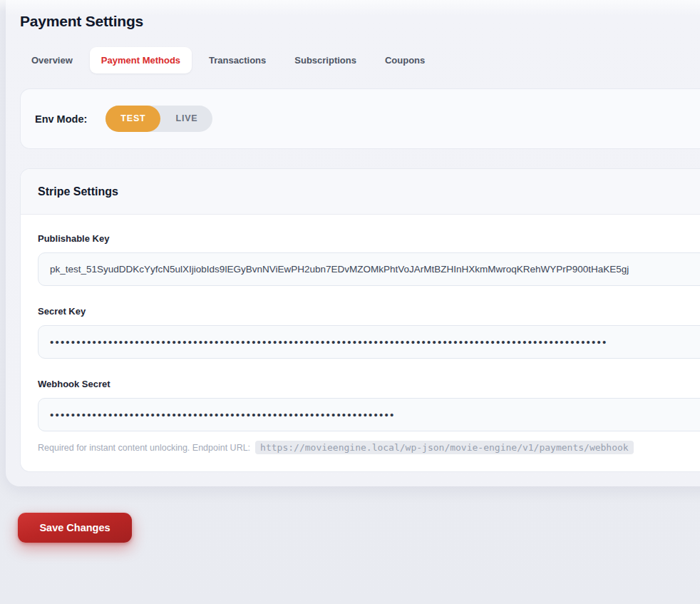 The height and width of the screenshot is (604, 700). Describe the element at coordinates (360, 16) in the screenshot. I see `page-title: Payment Settings` at that location.